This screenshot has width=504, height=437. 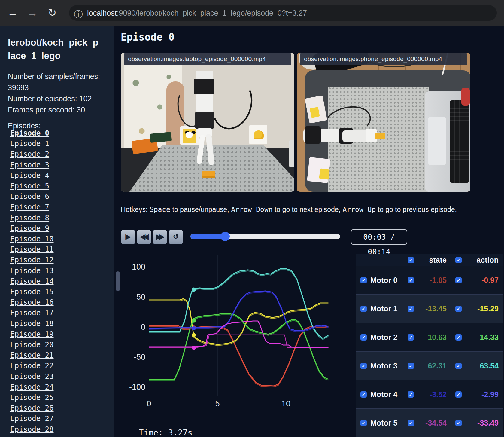 I want to click on table-row: ✓Motor 2✓10.63✓14.33, so click(x=430, y=337).